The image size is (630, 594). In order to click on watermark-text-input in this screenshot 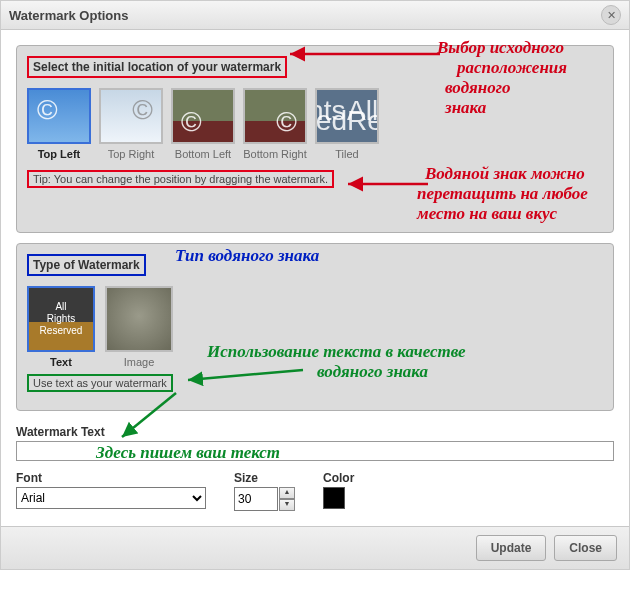, I will do `click(315, 451)`.